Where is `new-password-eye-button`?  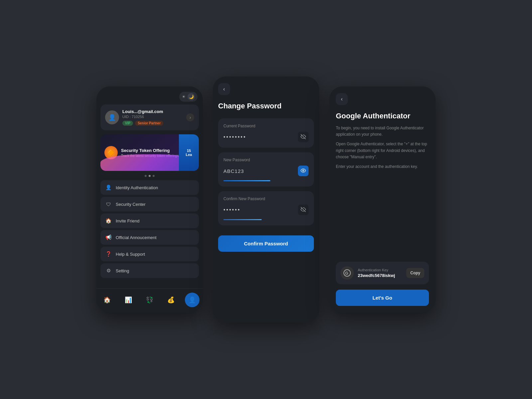
new-password-eye-button is located at coordinates (303, 171).